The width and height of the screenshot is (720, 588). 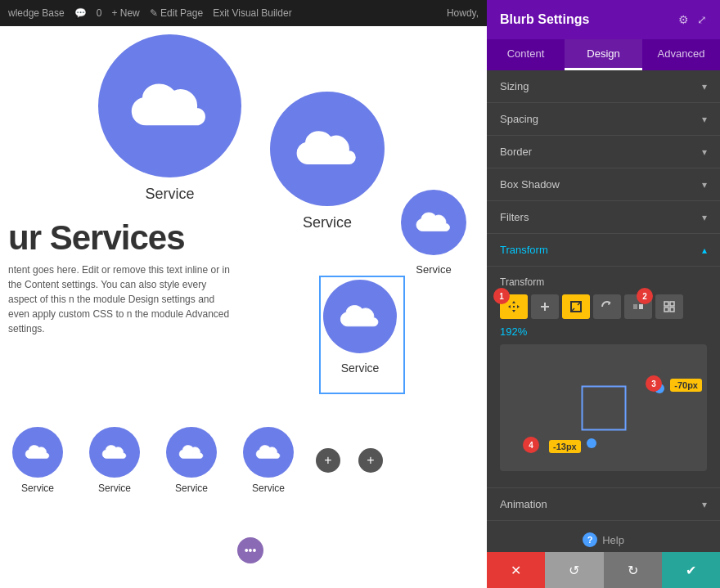 What do you see at coordinates (702, 20) in the screenshot?
I see `panel-expand-icon: ⤢` at bounding box center [702, 20].